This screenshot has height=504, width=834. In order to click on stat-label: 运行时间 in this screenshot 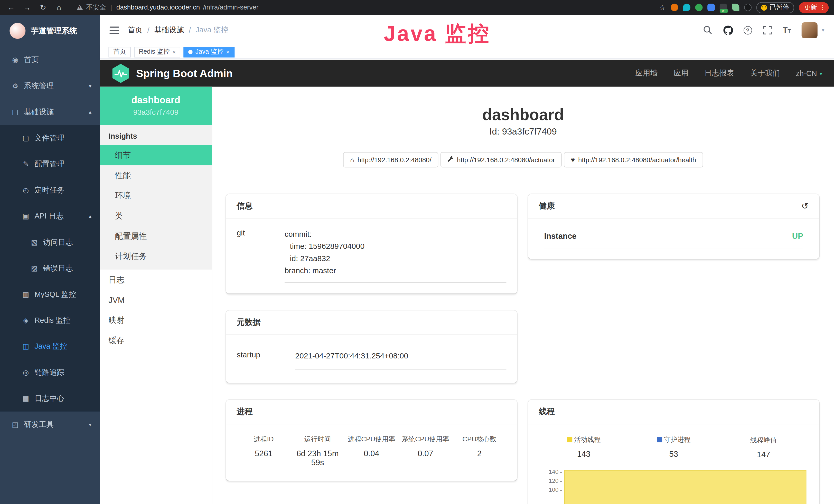, I will do `click(317, 439)`.